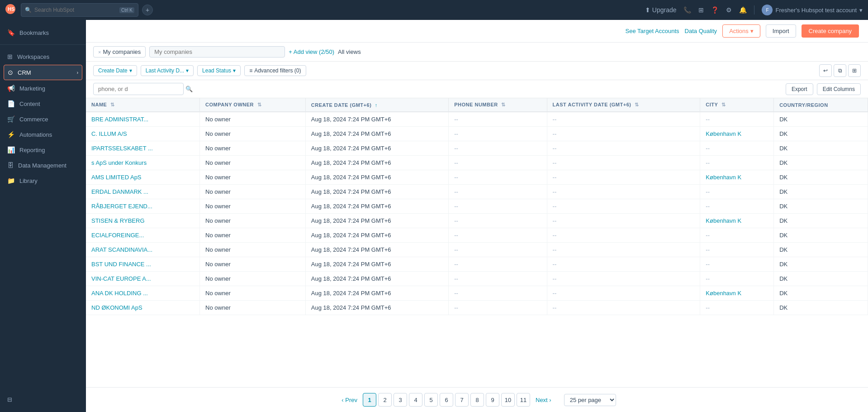 The width and height of the screenshot is (868, 412). I want to click on undo-redo-group: ↩ ⧉ ⊞, so click(840, 71).